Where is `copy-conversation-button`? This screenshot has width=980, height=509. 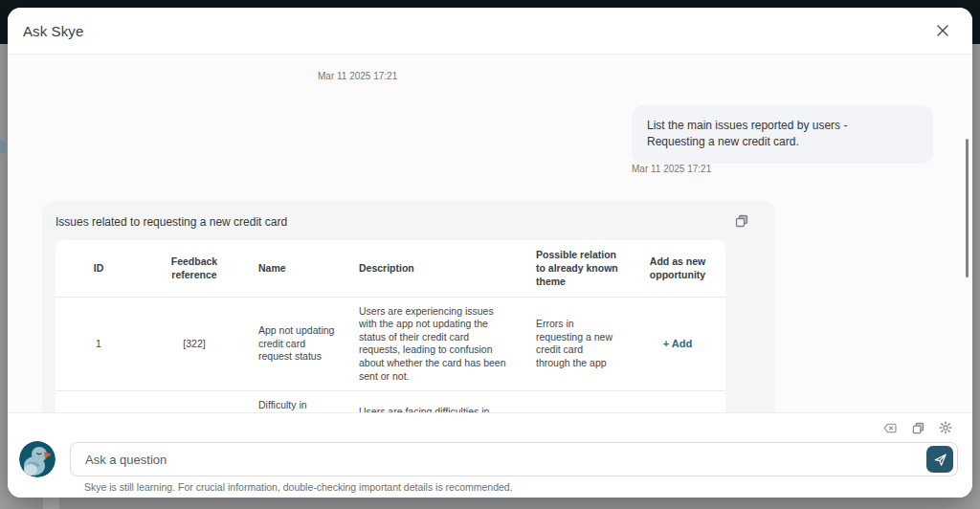 copy-conversation-button is located at coordinates (918, 428).